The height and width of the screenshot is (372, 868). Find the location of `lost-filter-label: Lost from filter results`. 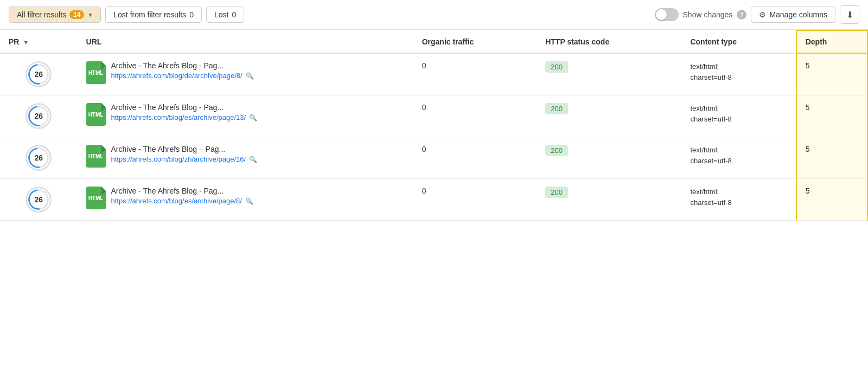

lost-filter-label: Lost from filter results is located at coordinates (150, 15).